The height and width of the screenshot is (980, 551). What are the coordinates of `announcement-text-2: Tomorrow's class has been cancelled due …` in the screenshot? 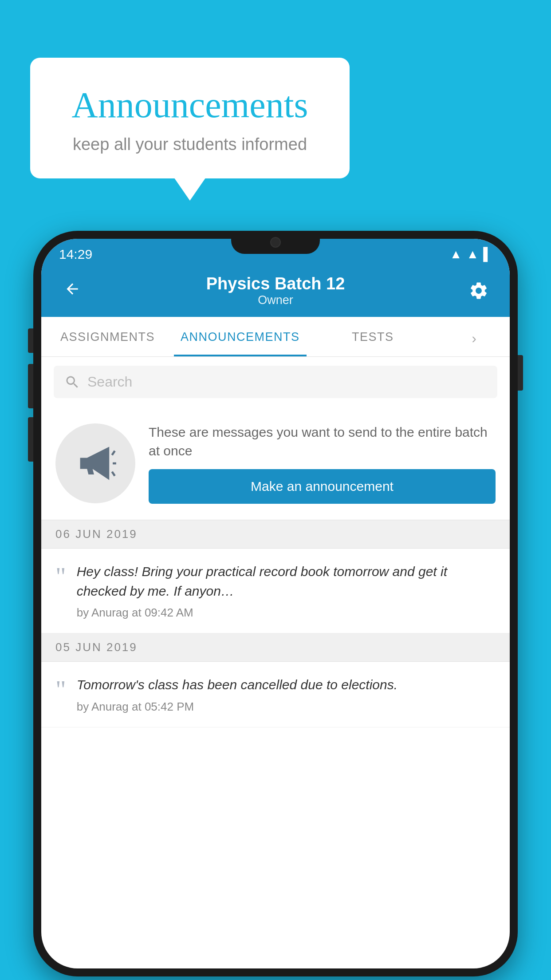 It's located at (286, 685).